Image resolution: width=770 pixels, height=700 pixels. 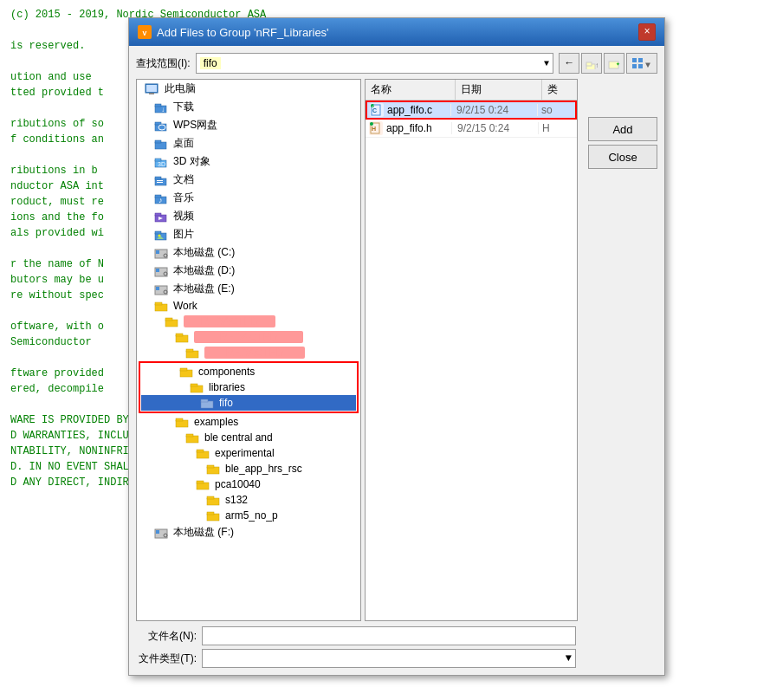 I want to click on file-name-app-fifo-c: app_fifo.c, so click(x=419, y=110).